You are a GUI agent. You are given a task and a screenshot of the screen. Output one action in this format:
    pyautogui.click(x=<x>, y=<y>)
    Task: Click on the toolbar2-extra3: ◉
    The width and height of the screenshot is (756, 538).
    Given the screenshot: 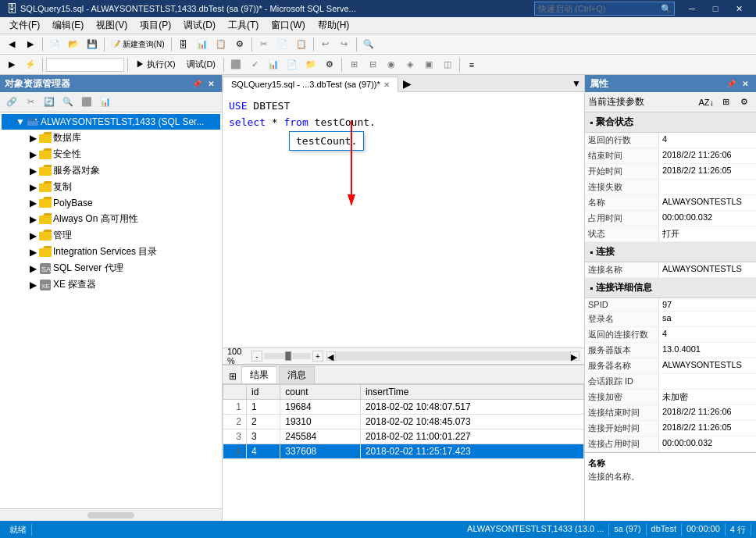 What is the action you would take?
    pyautogui.click(x=391, y=65)
    